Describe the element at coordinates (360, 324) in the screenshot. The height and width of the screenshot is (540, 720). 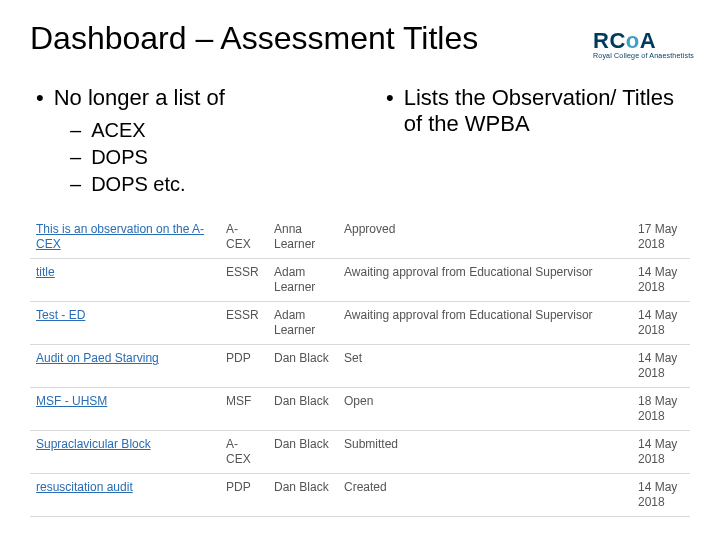
I see `table-row: Test - EDESSRAdam LearnerAwaiting approv…` at that location.